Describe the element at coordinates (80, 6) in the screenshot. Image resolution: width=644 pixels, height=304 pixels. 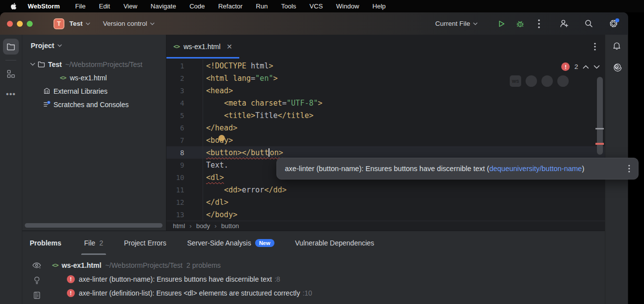
I see `menu-item-file: File` at that location.